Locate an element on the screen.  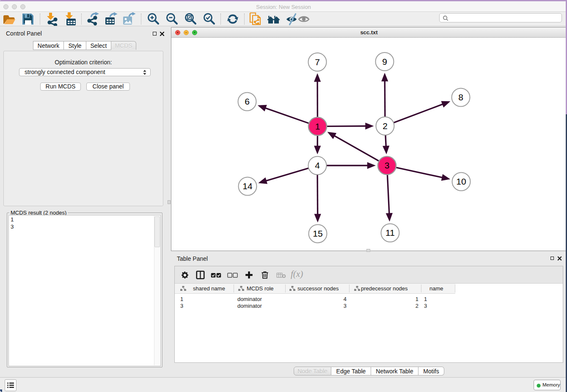
svg-text: 2 is located at coordinates (385, 126).